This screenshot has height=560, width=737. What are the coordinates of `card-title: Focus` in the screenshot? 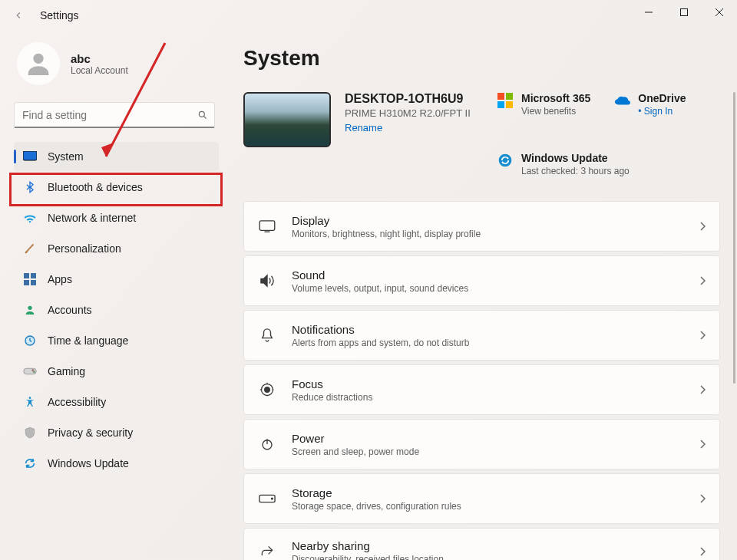 It's located at (488, 384).